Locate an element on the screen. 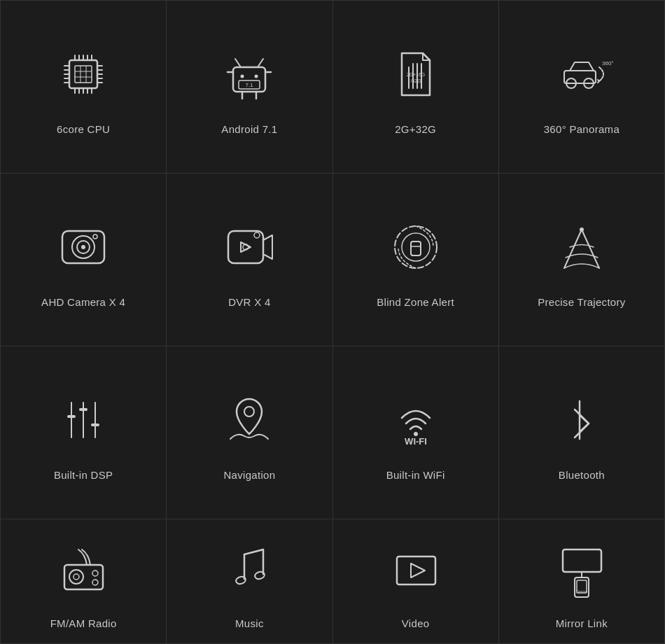  svg-text: WI-FI is located at coordinates (416, 441).